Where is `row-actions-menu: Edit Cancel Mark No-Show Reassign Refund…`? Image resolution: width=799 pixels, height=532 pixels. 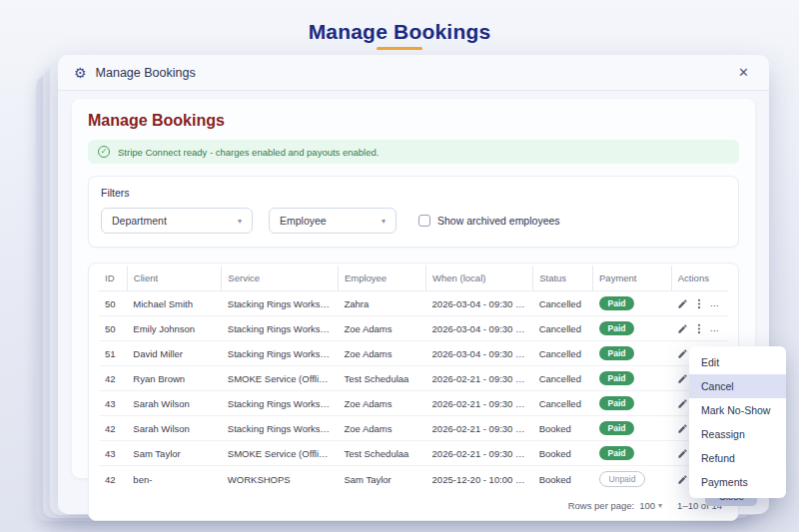 row-actions-menu: Edit Cancel Mark No-Show Reassign Refund… is located at coordinates (737, 422).